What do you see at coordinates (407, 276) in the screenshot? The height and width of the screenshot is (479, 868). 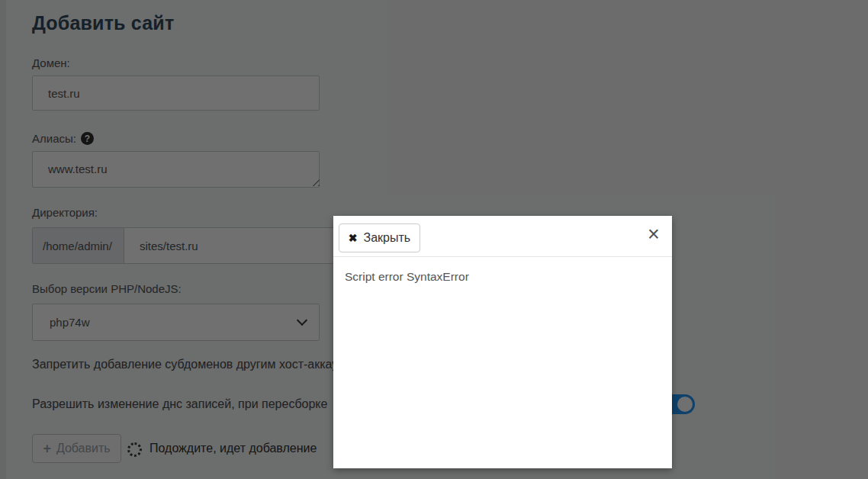 I see `error-message-text: Script error SyntaxError` at bounding box center [407, 276].